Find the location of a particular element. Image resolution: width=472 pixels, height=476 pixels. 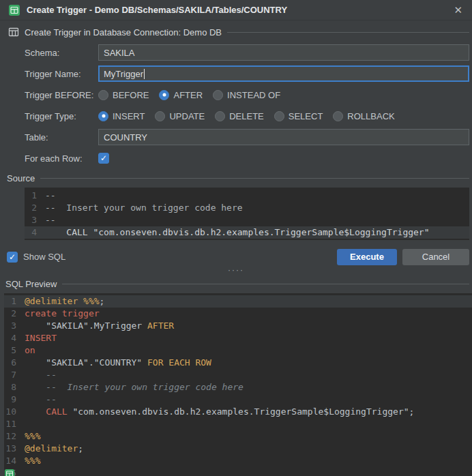

code-line: 1-- is located at coordinates (247, 196).